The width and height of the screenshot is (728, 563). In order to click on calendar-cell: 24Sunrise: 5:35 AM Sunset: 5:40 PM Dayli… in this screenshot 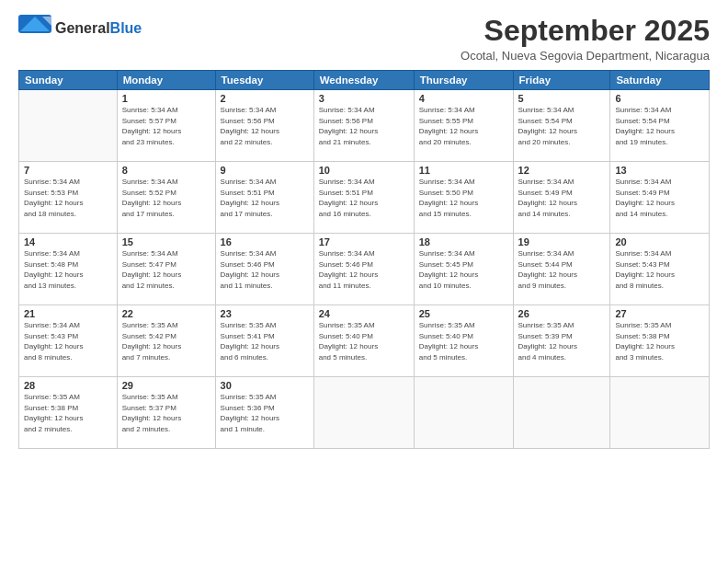, I will do `click(364, 341)`.